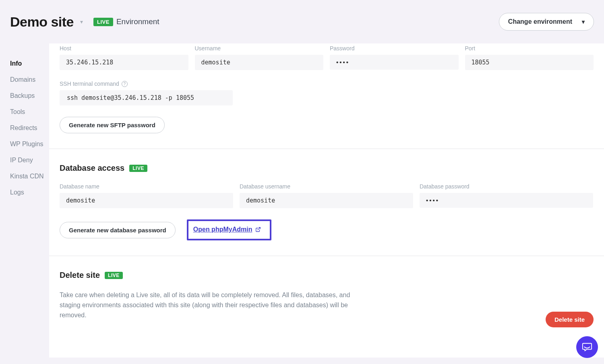  What do you see at coordinates (146, 98) in the screenshot?
I see `ssh-command-value: ssh demosite@35.246.15.218 -p 18055` at bounding box center [146, 98].